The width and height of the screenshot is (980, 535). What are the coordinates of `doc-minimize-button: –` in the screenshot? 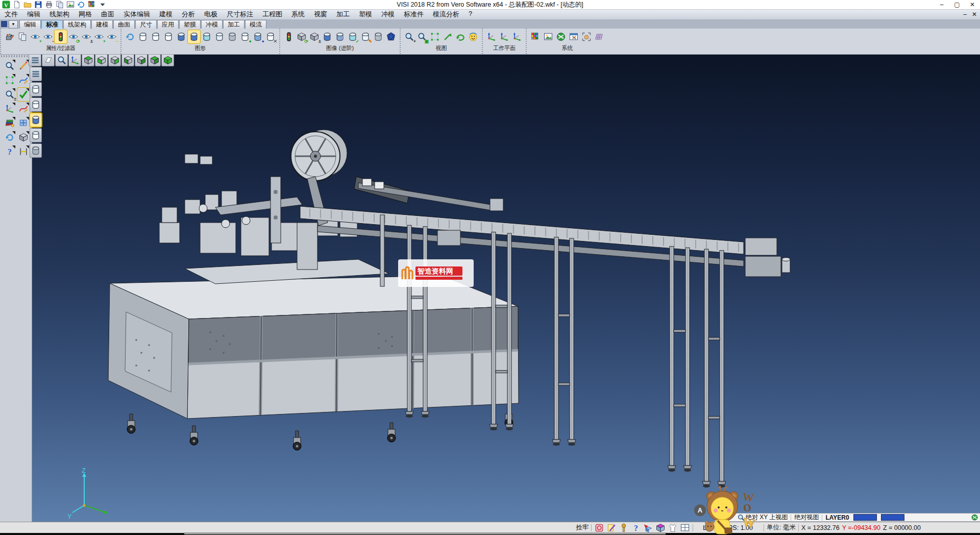 It's located at (965, 14).